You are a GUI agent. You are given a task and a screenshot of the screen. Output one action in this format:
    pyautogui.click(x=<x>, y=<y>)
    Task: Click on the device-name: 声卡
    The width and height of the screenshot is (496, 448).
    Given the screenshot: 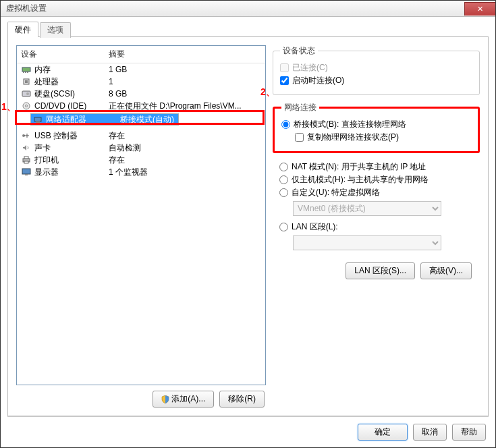 What is the action you would take?
    pyautogui.click(x=72, y=148)
    